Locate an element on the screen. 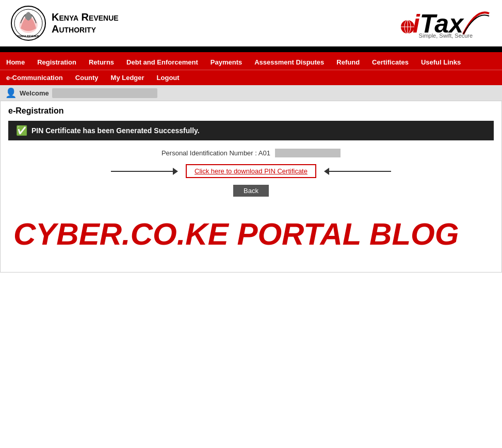 This screenshot has height=448, width=502. itax-logo-area: iTax Simple, Swift, Secure is located at coordinates (446, 24).